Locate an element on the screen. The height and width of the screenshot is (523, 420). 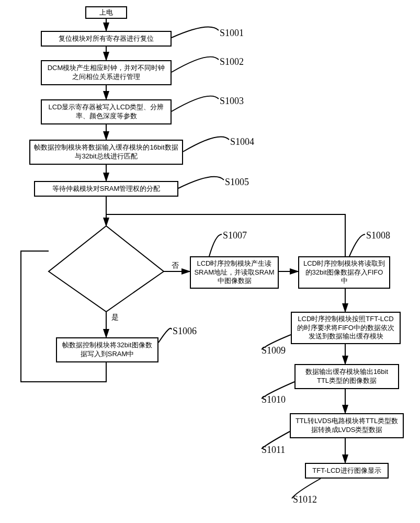
label-s1011: S1011 is located at coordinates (273, 450).